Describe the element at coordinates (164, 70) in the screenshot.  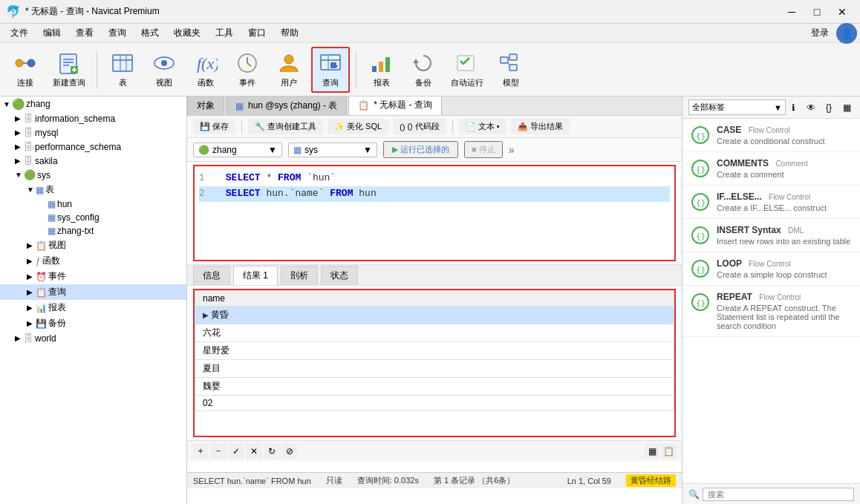
I see `toolbar-view: 视图` at that location.